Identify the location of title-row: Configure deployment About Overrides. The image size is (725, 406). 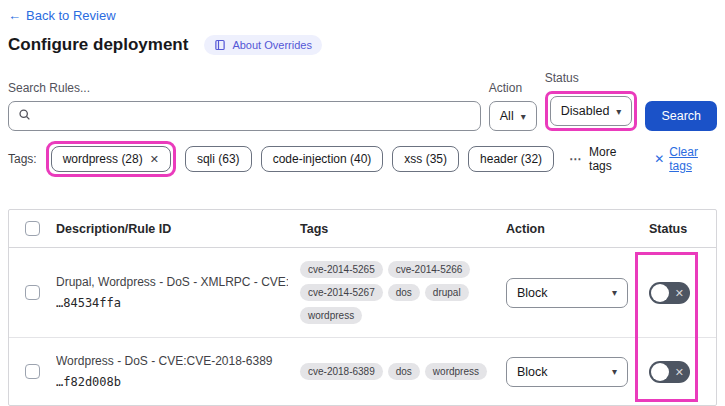
(362, 45).